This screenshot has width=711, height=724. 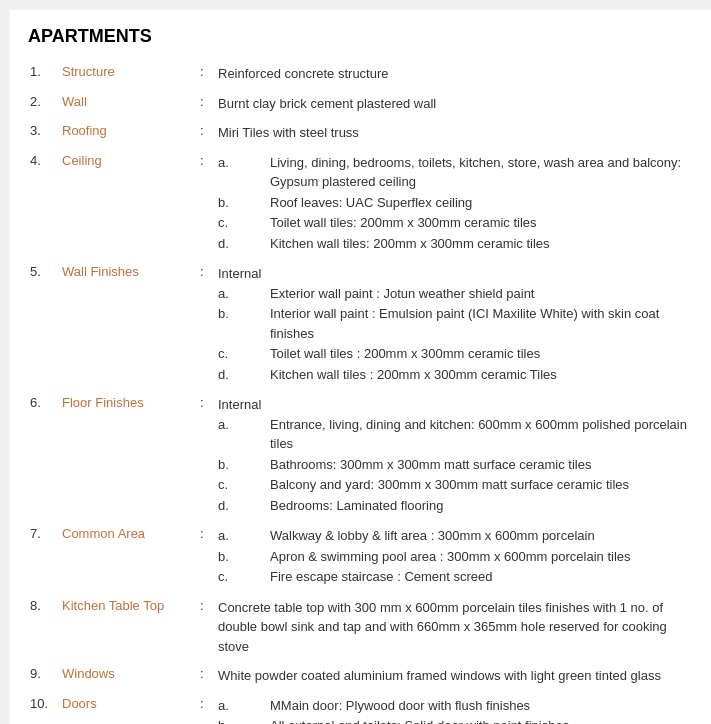 I want to click on item-number: 8., so click(x=43, y=628).